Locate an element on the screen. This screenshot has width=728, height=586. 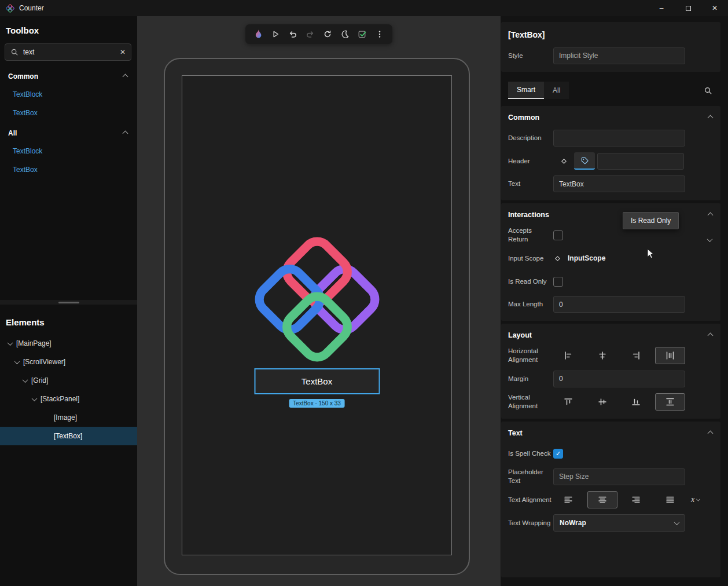
more-vertical-icon is located at coordinates (380, 34).